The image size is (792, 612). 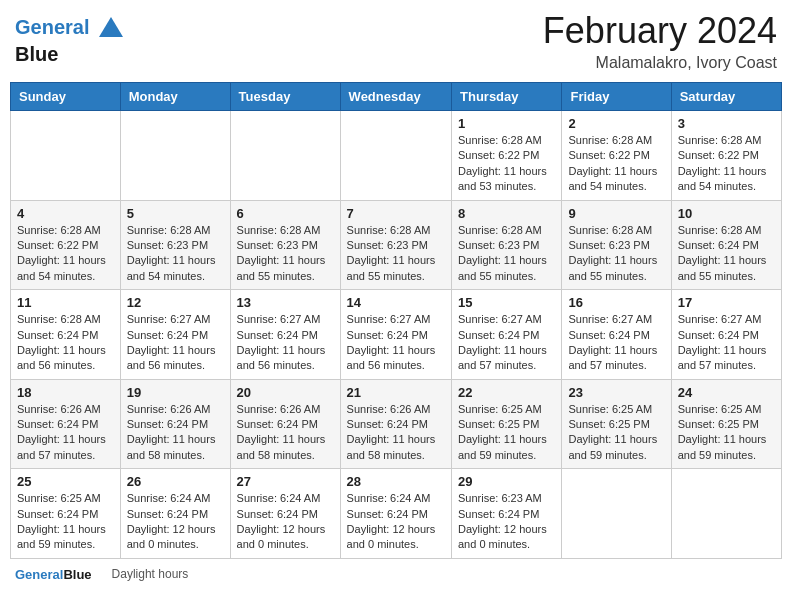 What do you see at coordinates (396, 424) in the screenshot?
I see `week-row-4: 18Sunrise: 6:26 AMSunset: 6:24 PMDayligh…` at bounding box center [396, 424].